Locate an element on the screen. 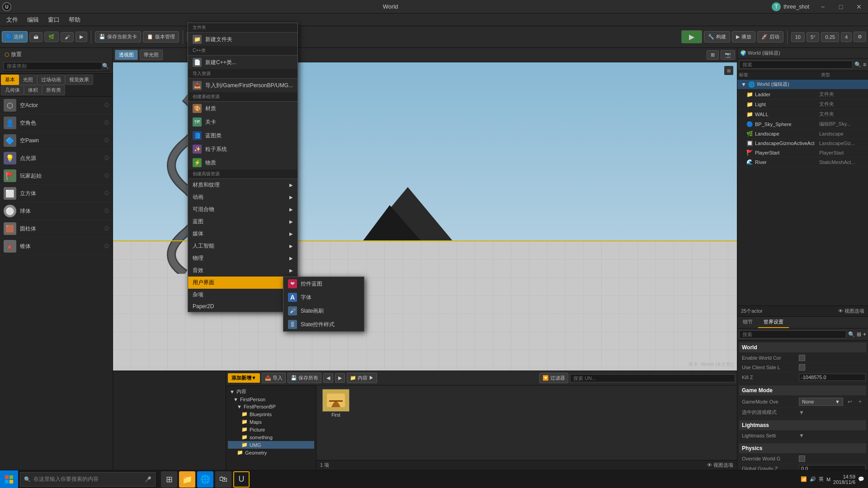 The height and width of the screenshot is (488, 868). import-button: 📥 导入 is located at coordinates (274, 378).